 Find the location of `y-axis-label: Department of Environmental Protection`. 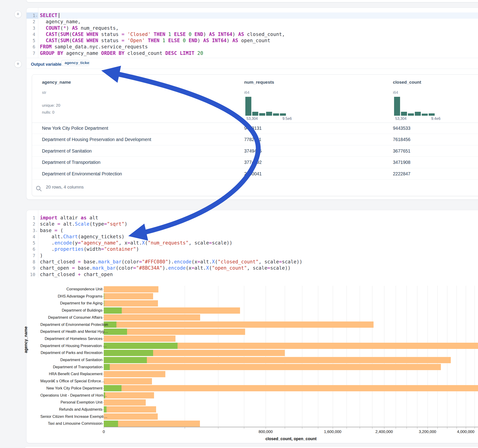

y-axis-label: Department of Environmental Protection is located at coordinates (71, 324).